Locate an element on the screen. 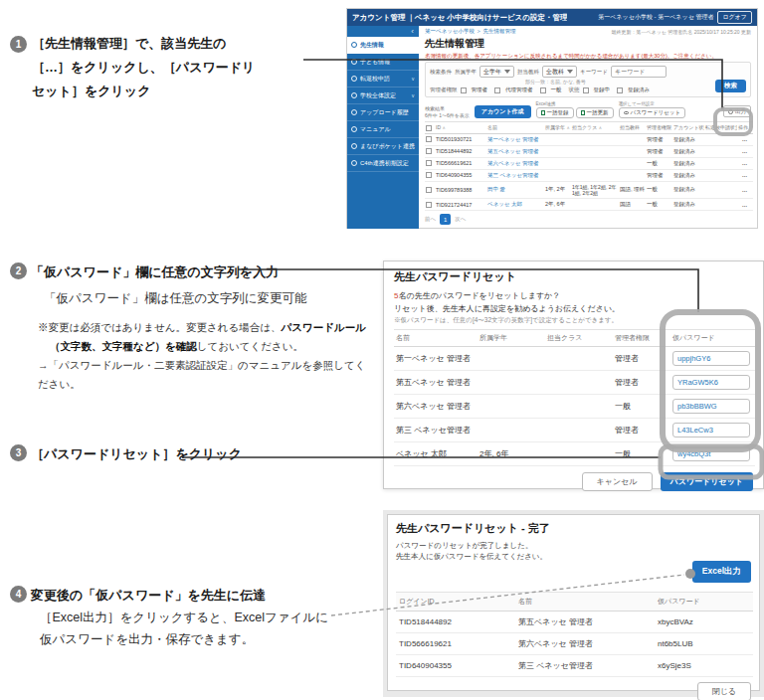  book-icon is located at coordinates (354, 129).